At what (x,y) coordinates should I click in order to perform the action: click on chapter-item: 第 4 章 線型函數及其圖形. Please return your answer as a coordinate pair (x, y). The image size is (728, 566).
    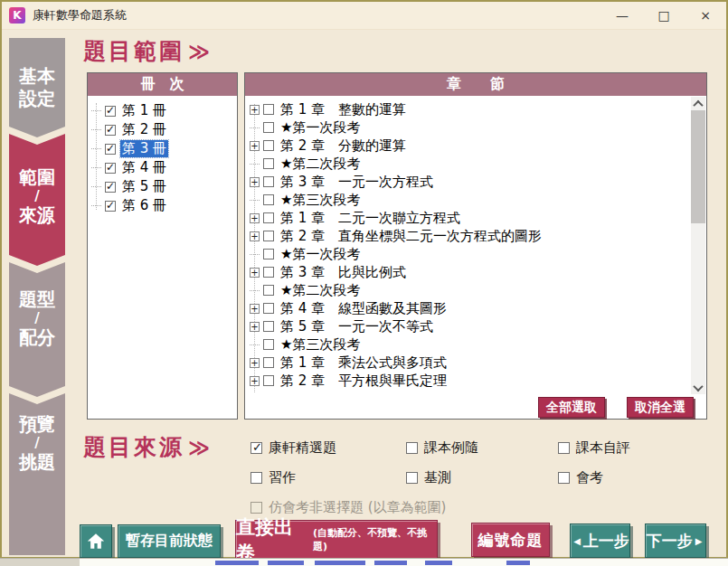
    Looking at the image, I should click on (468, 308).